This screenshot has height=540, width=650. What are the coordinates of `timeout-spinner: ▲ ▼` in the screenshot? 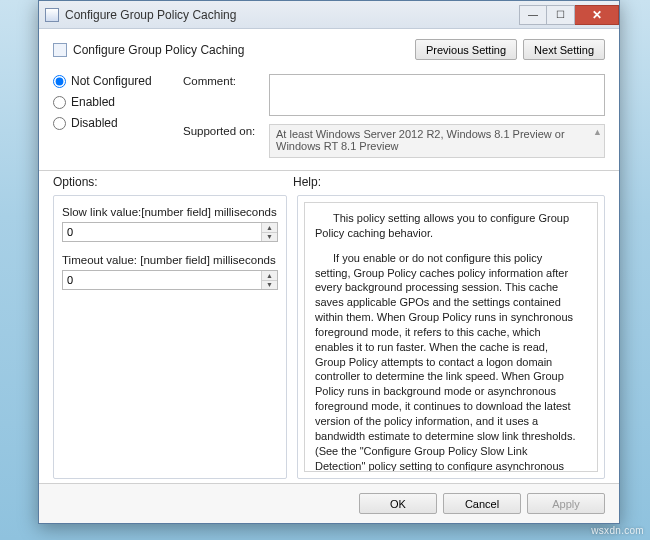 It's located at (170, 280).